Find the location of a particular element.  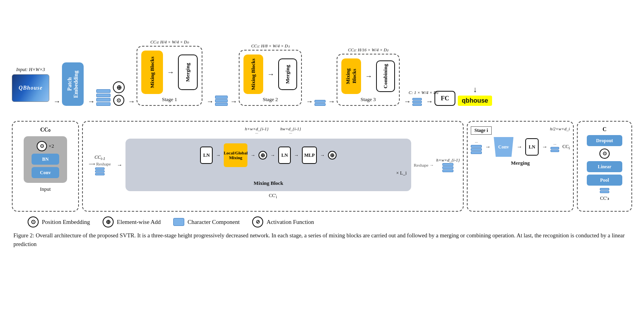

ln-box-2: LN is located at coordinates (285, 155).